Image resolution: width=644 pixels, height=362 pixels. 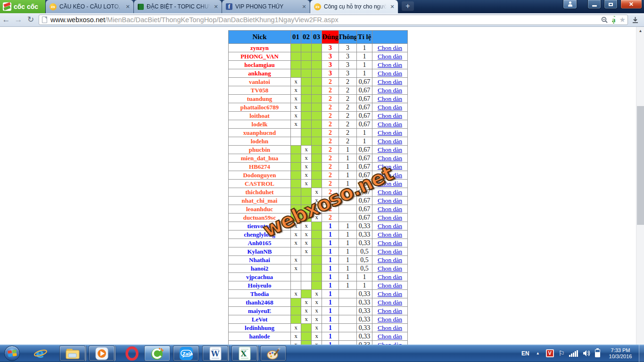 What do you see at coordinates (260, 48) in the screenshot?
I see `nick-cell: zynzyn` at bounding box center [260, 48].